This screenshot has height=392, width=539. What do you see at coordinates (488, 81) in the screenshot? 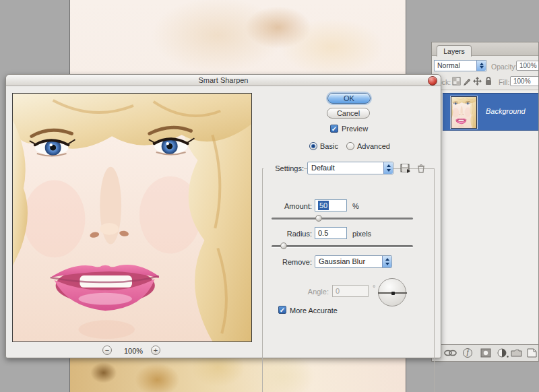
I see `lock-all-icon` at bounding box center [488, 81].